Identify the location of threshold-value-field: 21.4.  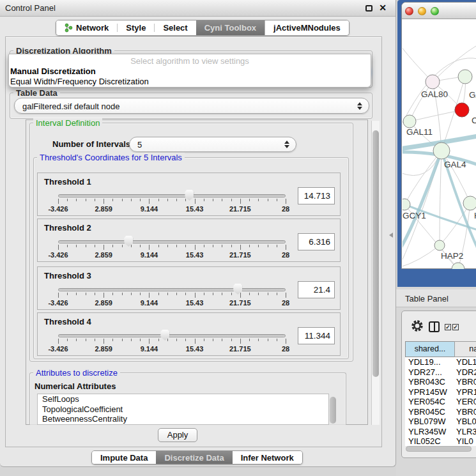
(316, 290).